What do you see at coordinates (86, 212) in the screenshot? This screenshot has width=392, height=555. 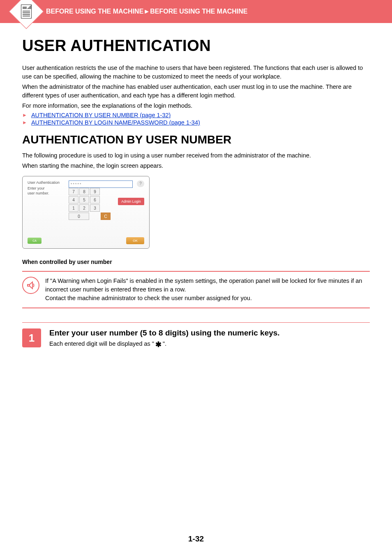 I see `login-panel: User Authentication ***** ? Enter your u…` at bounding box center [86, 212].